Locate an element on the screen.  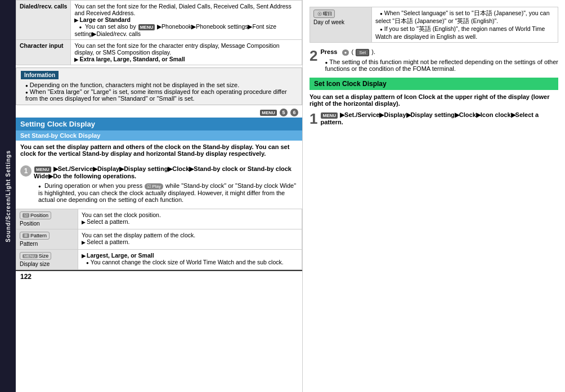
dialed-content: You can set the font size for the Redial… is located at coordinates (187, 20).